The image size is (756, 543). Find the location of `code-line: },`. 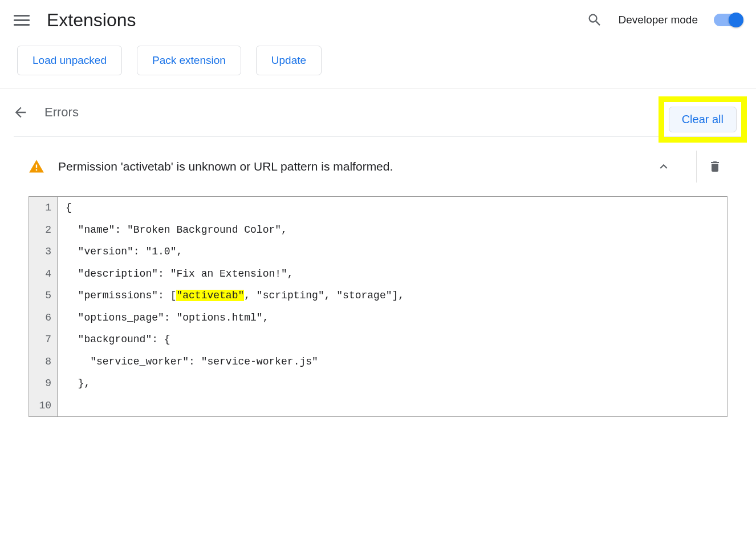

code-line: }, is located at coordinates (235, 383).